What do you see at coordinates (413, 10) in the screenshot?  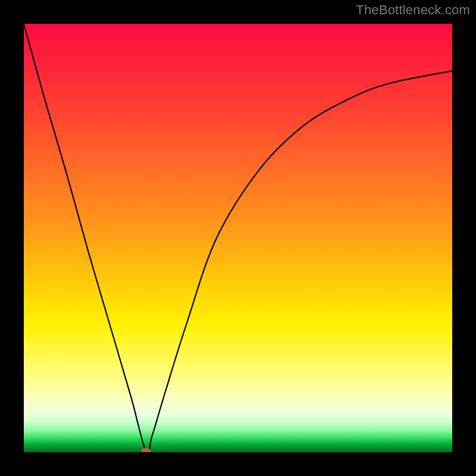 I see `watermark-text: TheBottleneck.com` at bounding box center [413, 10].